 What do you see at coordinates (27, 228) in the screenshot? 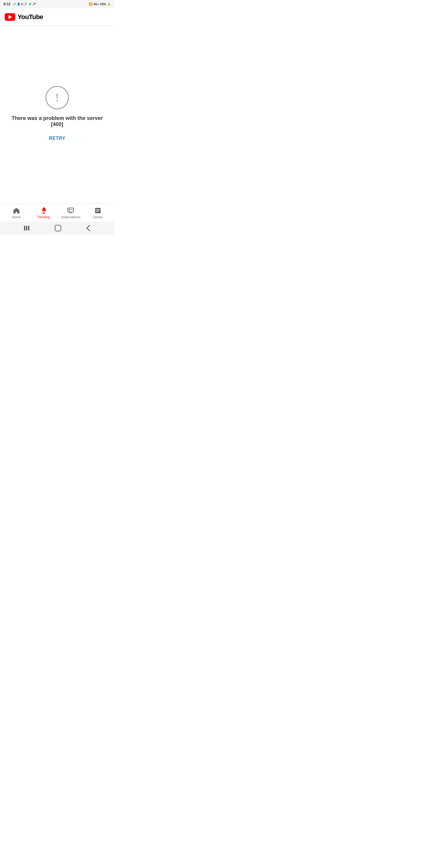
I see `menu-nav-button` at bounding box center [27, 228].